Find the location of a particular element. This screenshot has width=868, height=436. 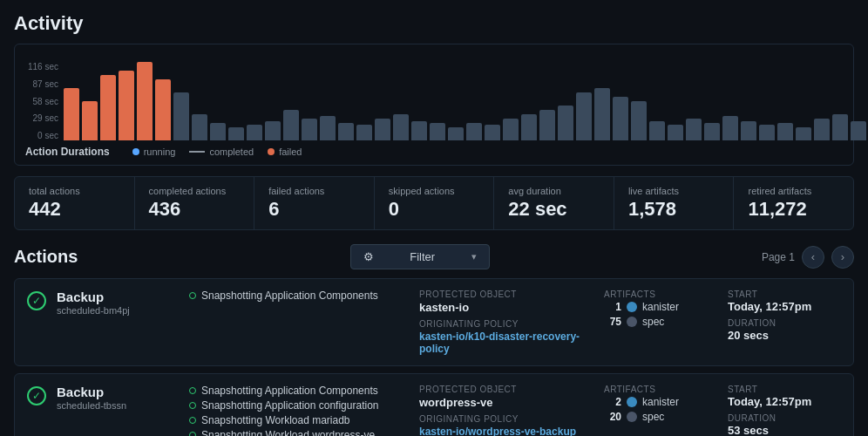

artifact-name: spec is located at coordinates (654, 417).